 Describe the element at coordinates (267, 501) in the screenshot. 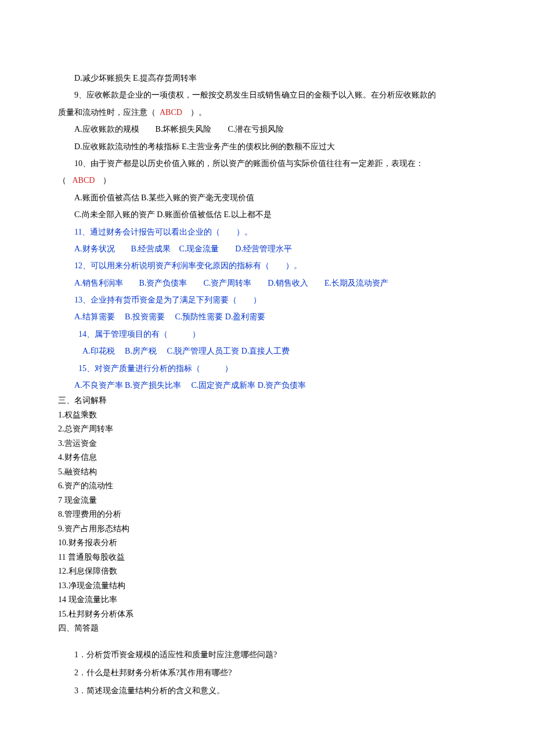

I see `term-7: 7 现金流量` at that location.